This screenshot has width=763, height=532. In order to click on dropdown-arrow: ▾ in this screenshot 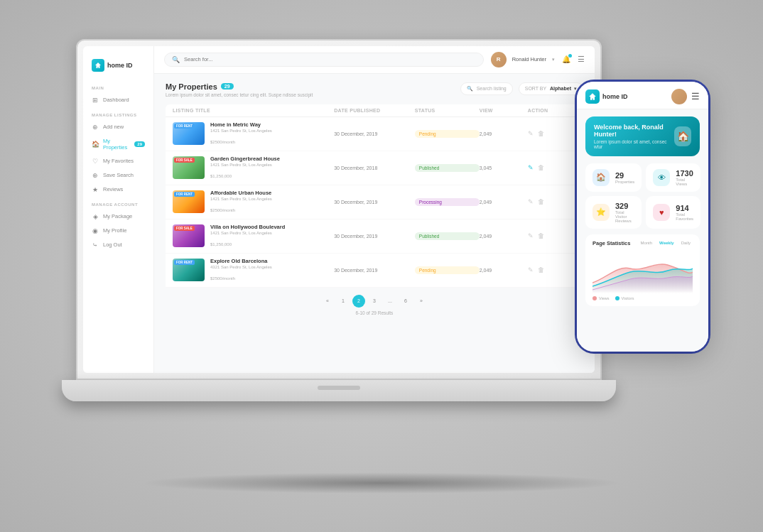, I will do `click(553, 60)`.